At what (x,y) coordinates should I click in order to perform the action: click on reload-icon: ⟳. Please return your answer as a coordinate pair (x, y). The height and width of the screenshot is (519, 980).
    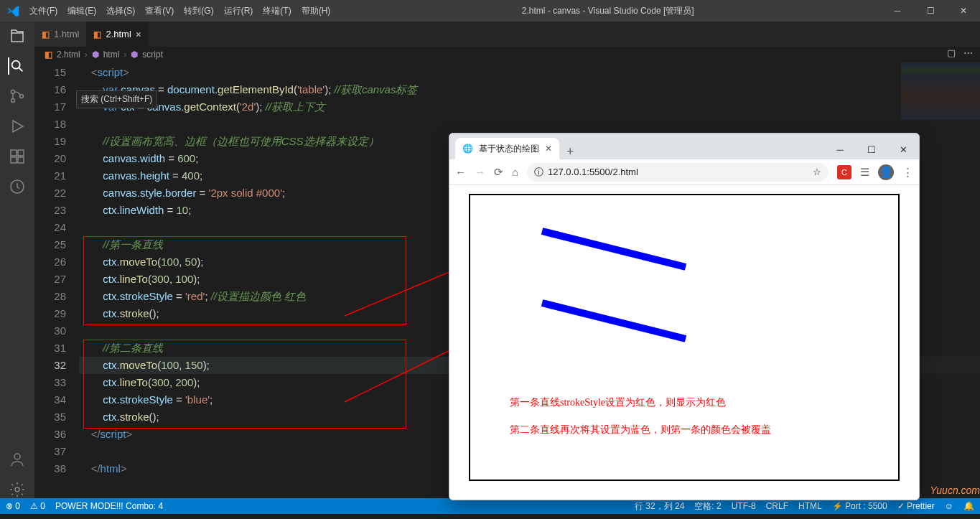
    Looking at the image, I should click on (498, 172).